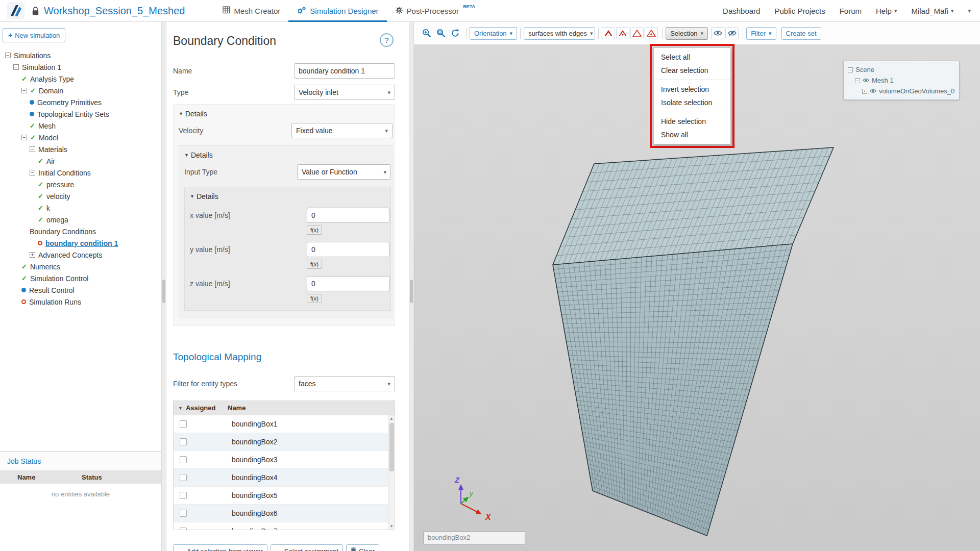 This screenshot has width=980, height=551. What do you see at coordinates (692, 89) in the screenshot?
I see `menu-item-invert-selection: Invert selection` at bounding box center [692, 89].